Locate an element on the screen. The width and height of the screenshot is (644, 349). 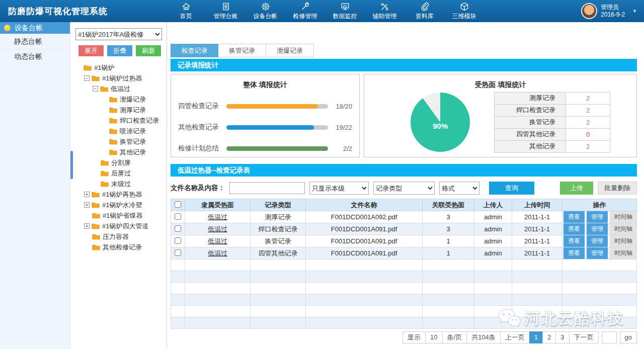
table-row: 低温过四管其他记录F001DCD001A091.pdf1admin2011-1-… is located at coordinates (404, 253).